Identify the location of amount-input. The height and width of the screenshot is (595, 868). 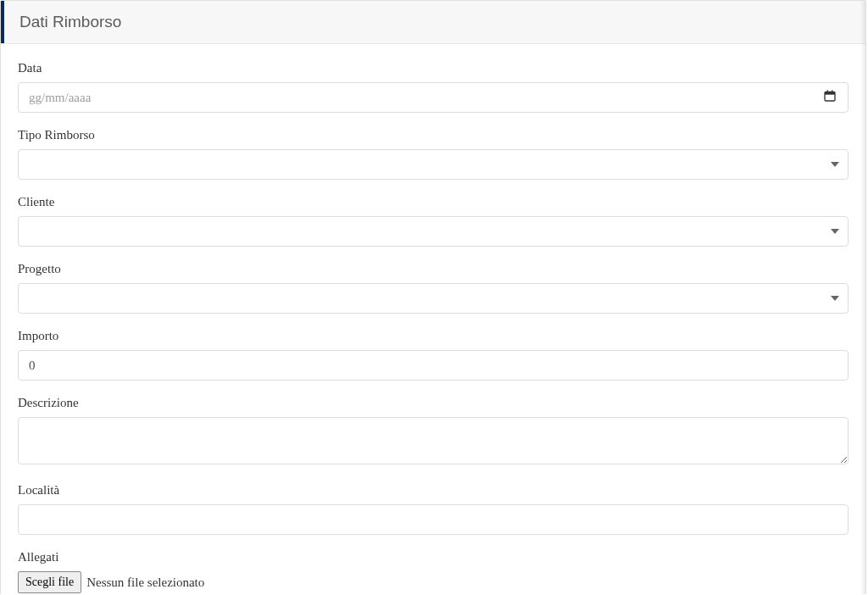
(433, 365).